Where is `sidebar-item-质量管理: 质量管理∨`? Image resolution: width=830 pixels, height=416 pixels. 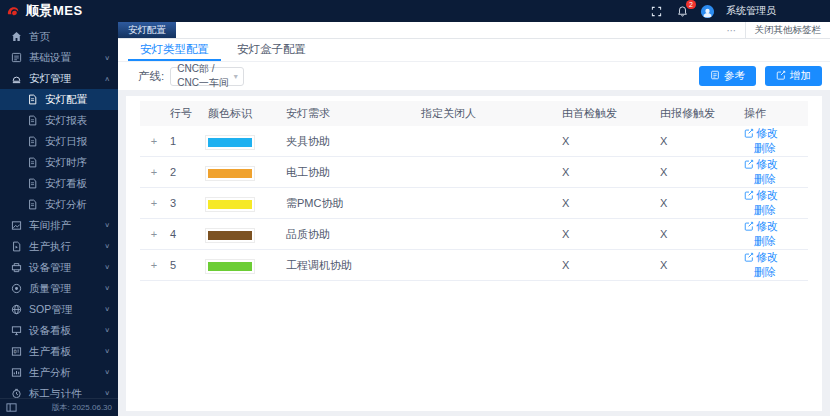
sidebar-item-质量管理: 质量管理∨ is located at coordinates (59, 288).